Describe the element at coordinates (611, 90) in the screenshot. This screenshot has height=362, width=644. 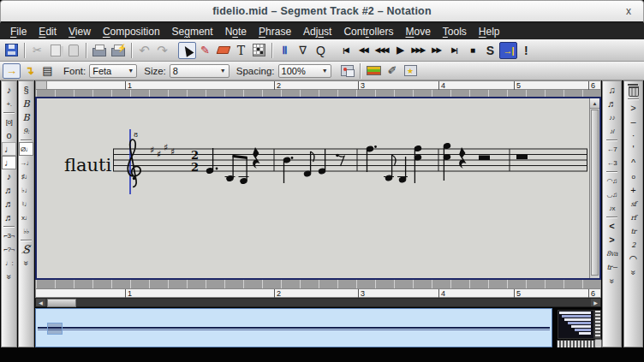
I see `beam-notes-icon: ♫` at that location.